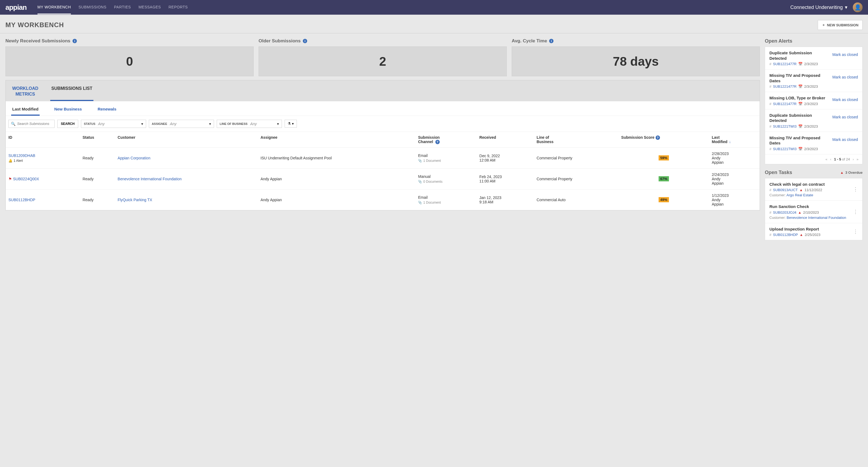 The image size is (868, 467). I want to click on col-id: ID, so click(43, 139).